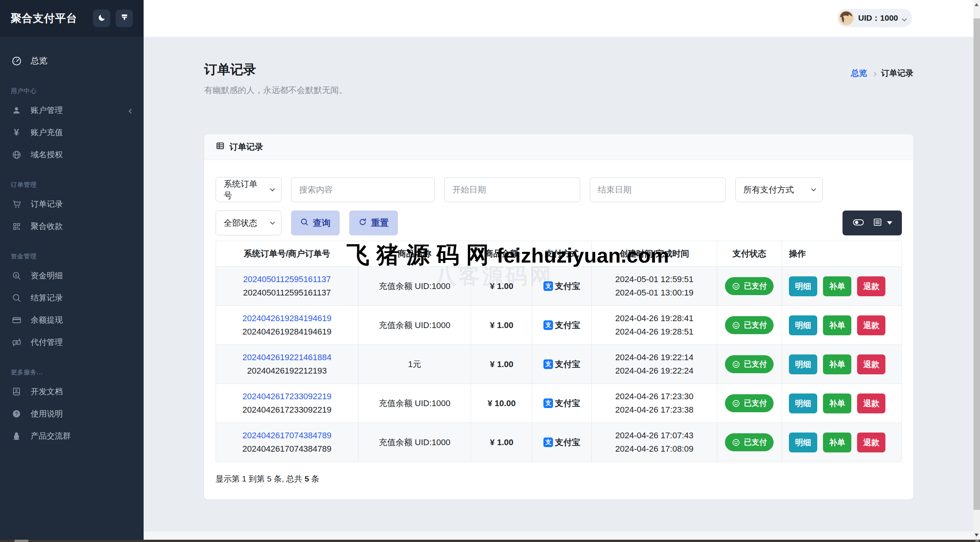  I want to click on product-cell: 充值余额 UID:1000, so click(414, 403).